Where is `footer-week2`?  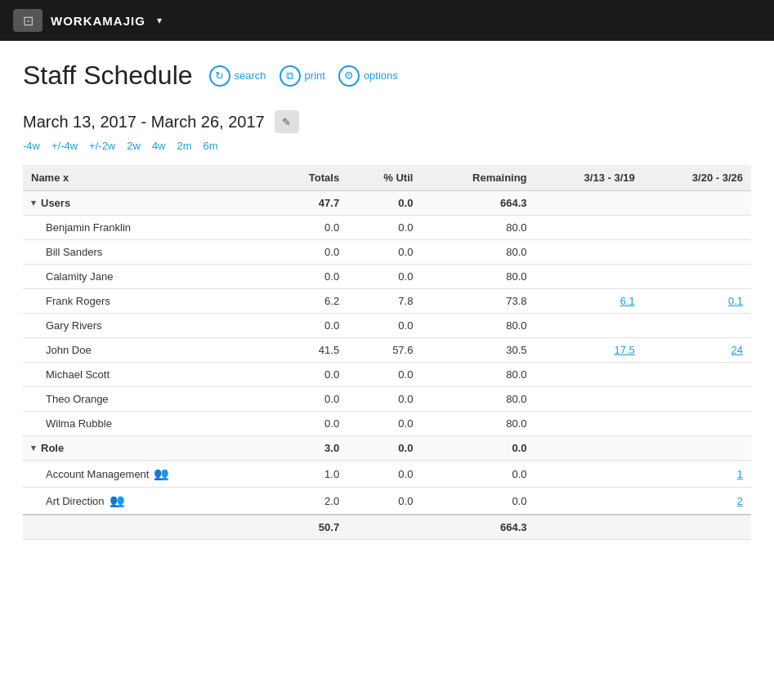
footer-week2 is located at coordinates (697, 528).